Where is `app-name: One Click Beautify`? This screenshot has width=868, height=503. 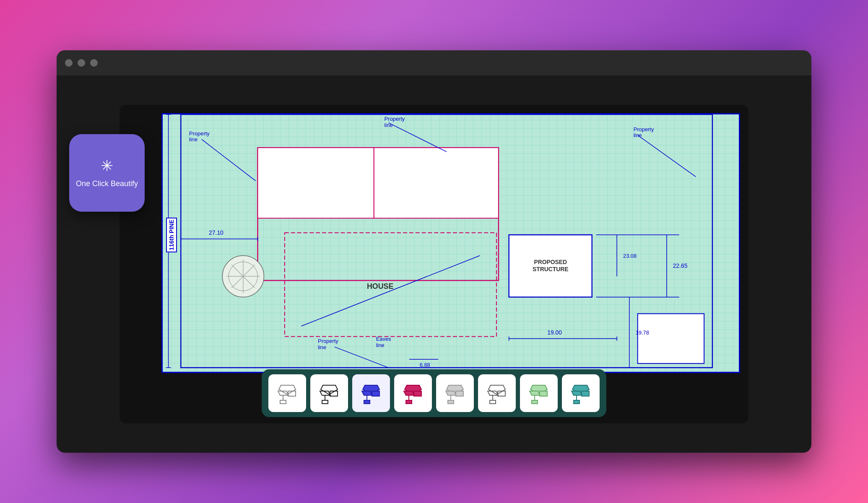
app-name: One Click Beautify is located at coordinates (107, 184).